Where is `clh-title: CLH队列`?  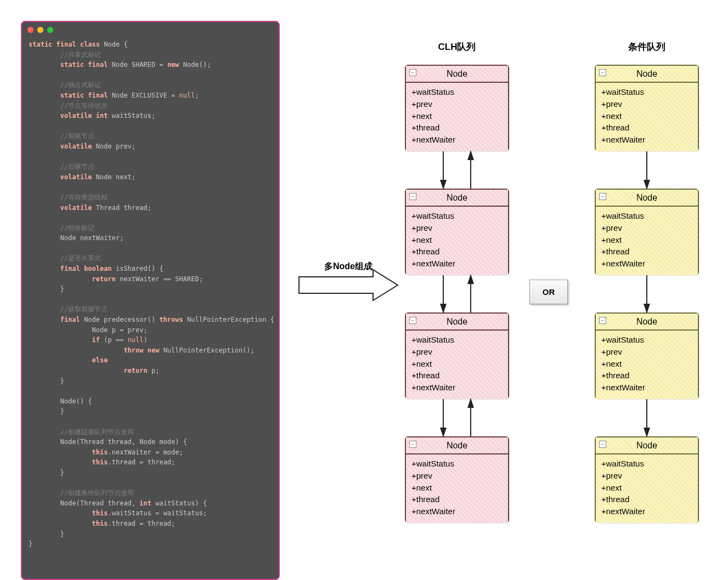 clh-title: CLH队列 is located at coordinates (457, 47).